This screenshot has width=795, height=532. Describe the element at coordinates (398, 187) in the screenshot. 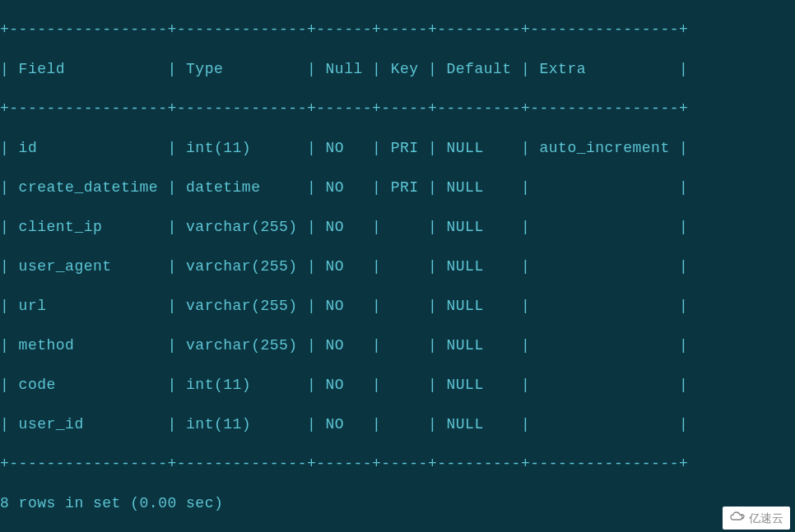

I see `table-row: | create_datetime | datetime | NO | PRI …` at that location.